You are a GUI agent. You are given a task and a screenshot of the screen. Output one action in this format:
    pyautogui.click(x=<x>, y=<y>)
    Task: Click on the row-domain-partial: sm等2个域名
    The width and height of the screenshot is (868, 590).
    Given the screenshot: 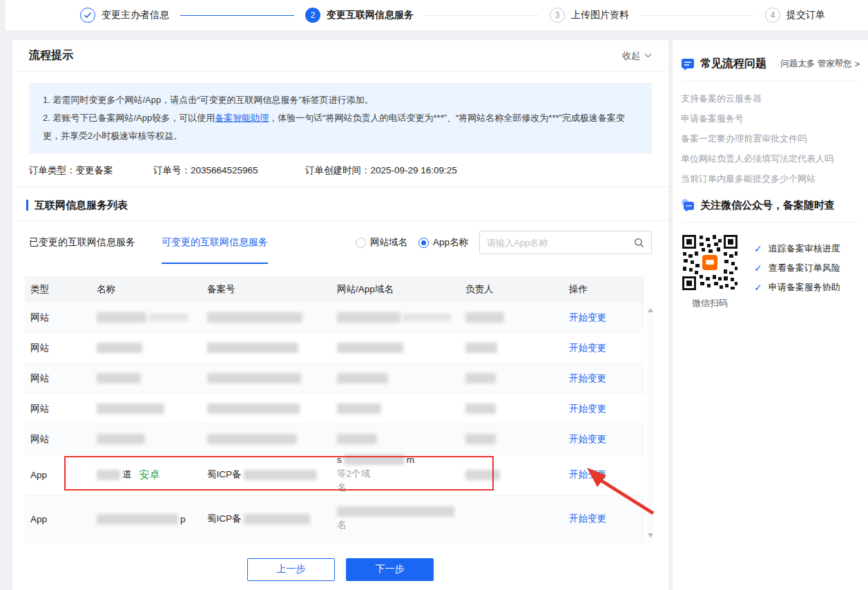 What is the action you would take?
    pyautogui.click(x=396, y=475)
    